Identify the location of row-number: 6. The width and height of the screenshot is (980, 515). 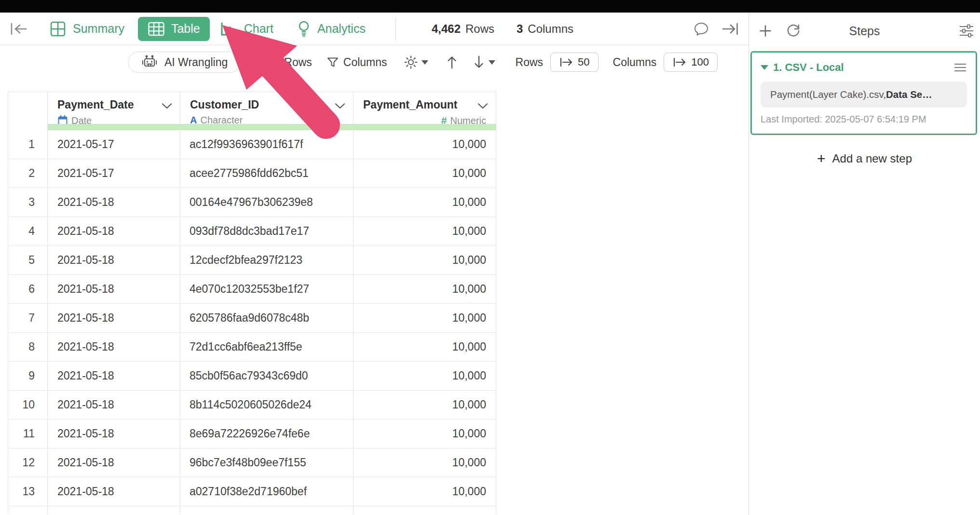
(28, 289).